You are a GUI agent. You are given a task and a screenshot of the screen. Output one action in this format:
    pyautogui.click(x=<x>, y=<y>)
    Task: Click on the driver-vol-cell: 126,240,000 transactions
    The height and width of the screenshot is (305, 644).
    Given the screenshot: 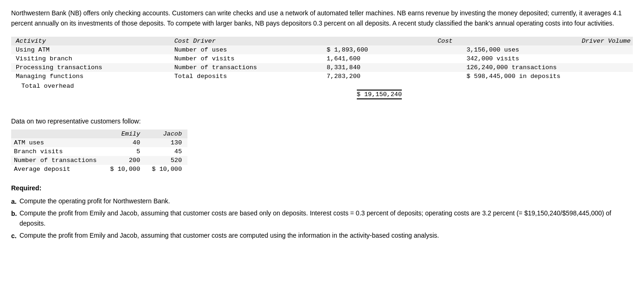 What is the action you would take?
    pyautogui.click(x=547, y=68)
    